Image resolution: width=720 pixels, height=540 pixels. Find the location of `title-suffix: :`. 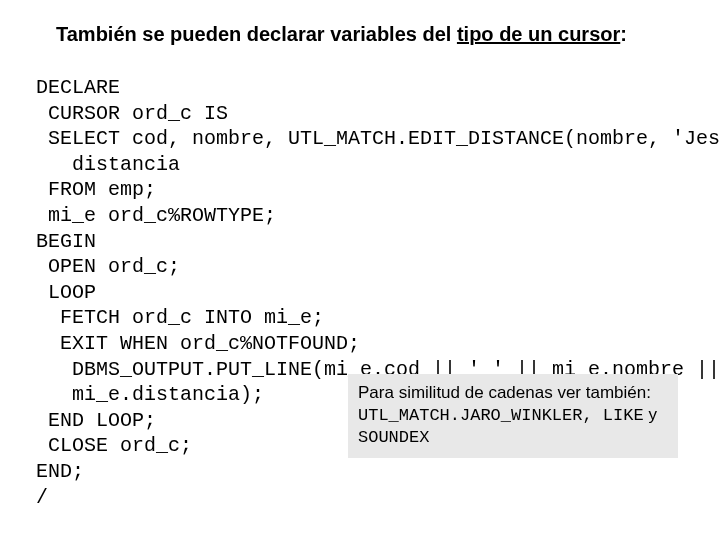

title-suffix: : is located at coordinates (624, 34).